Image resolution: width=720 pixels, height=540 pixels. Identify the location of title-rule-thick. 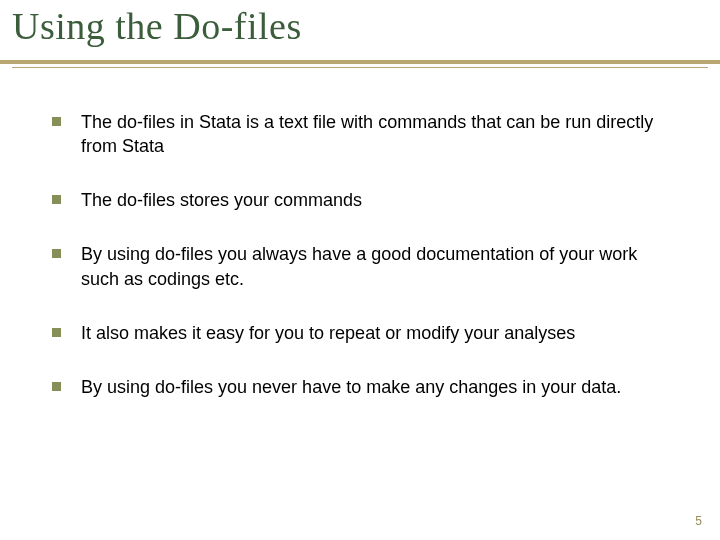
(360, 62).